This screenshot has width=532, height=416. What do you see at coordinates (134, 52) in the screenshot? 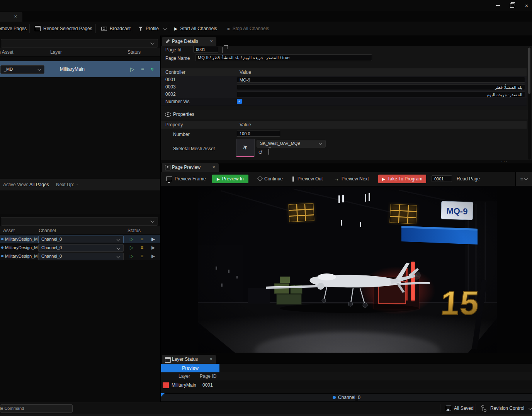
I see `column-status: Status` at bounding box center [134, 52].